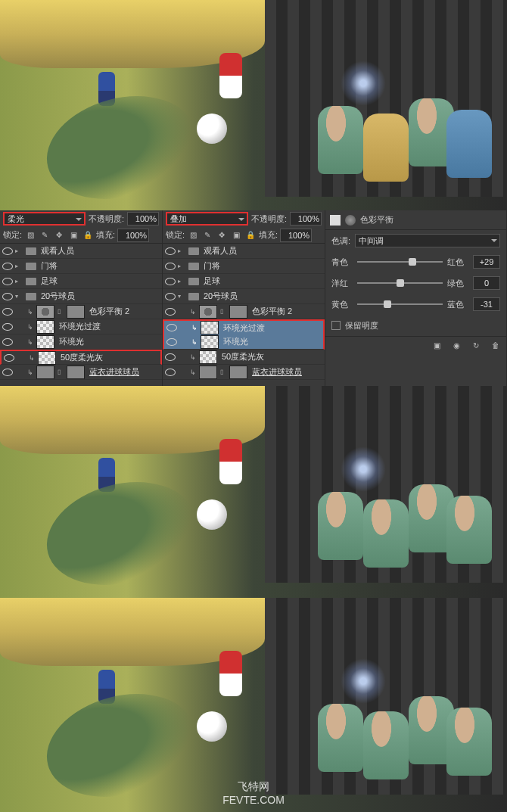 The height and width of the screenshot is (812, 507). Describe the element at coordinates (362, 325) in the screenshot. I see `preserve-luminosity-label: 保留明度` at that location.